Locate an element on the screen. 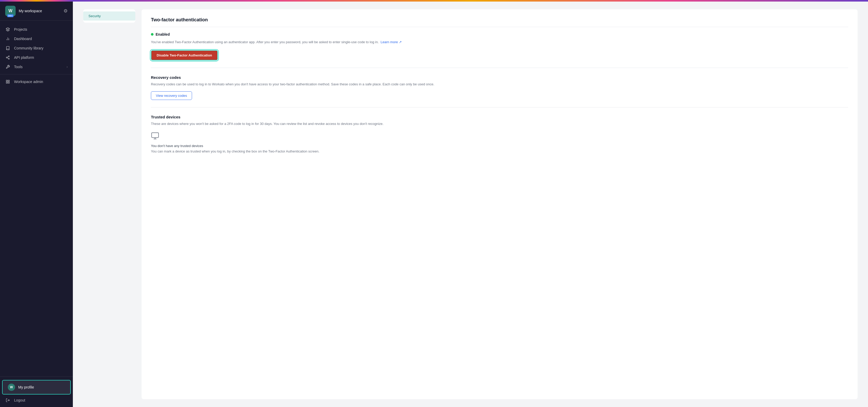 The height and width of the screenshot is (407, 868). profile-avatar: W is located at coordinates (11, 387).